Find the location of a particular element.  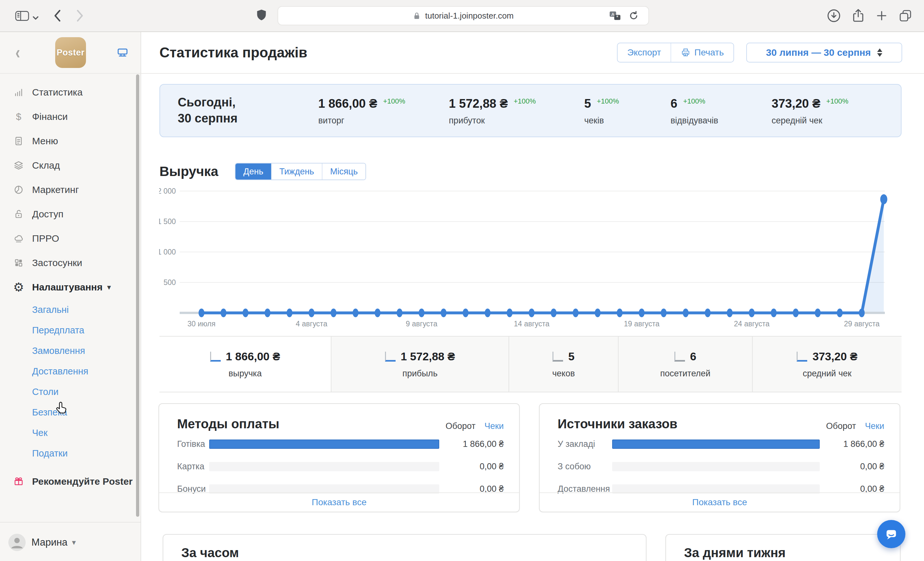

share-icon is located at coordinates (858, 16).